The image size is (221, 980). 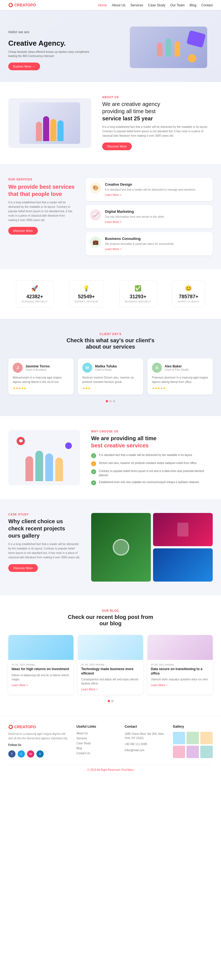 I want to click on blog-date-2: 10 Jul, 2021 Monday, so click(x=110, y=665).